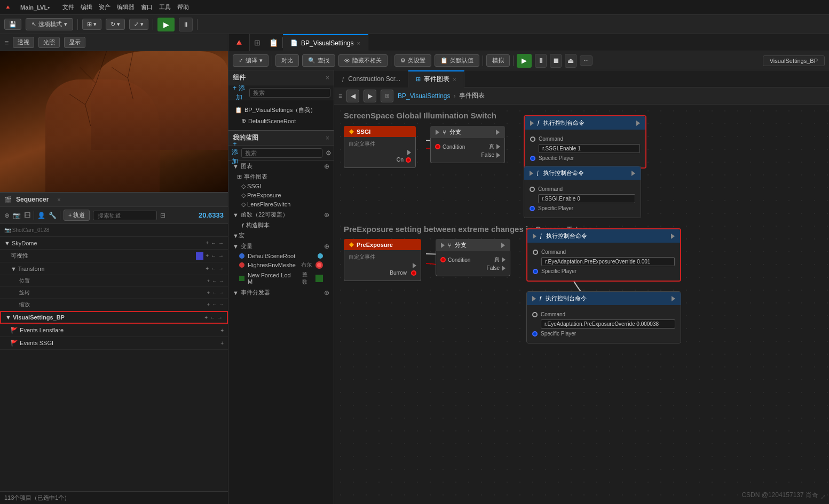 The height and width of the screenshot is (504, 829). What do you see at coordinates (212, 318) in the screenshot?
I see `vs-back: ←` at bounding box center [212, 318].